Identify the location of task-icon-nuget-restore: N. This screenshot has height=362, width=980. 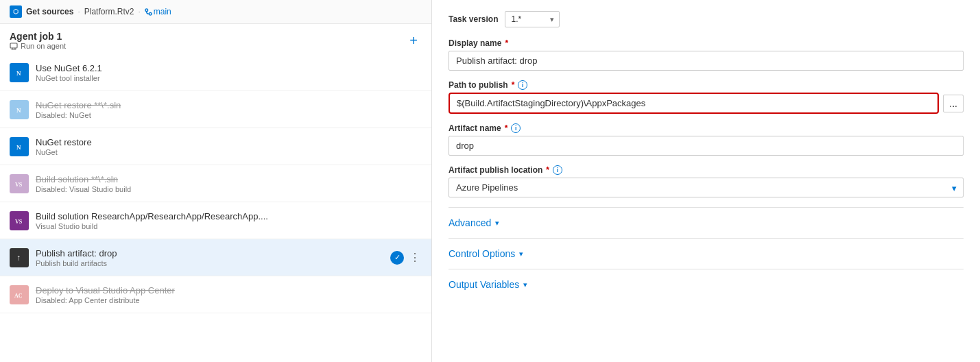
(19, 147).